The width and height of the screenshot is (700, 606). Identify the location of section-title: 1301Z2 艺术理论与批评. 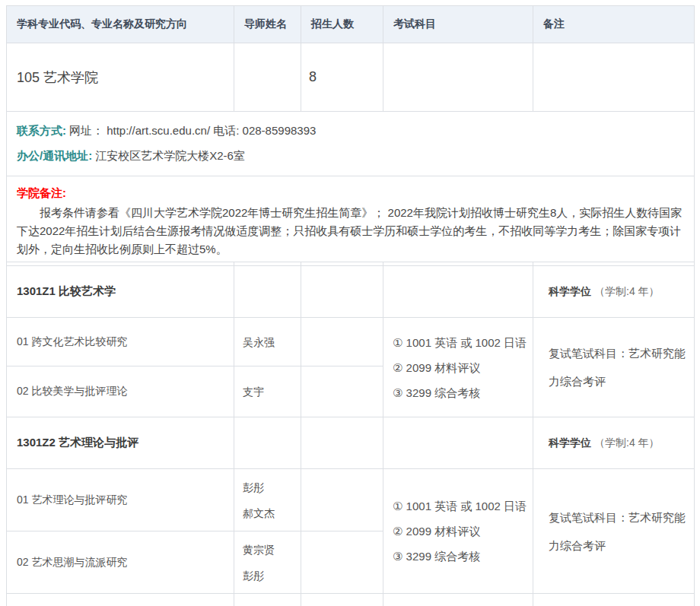
(120, 443).